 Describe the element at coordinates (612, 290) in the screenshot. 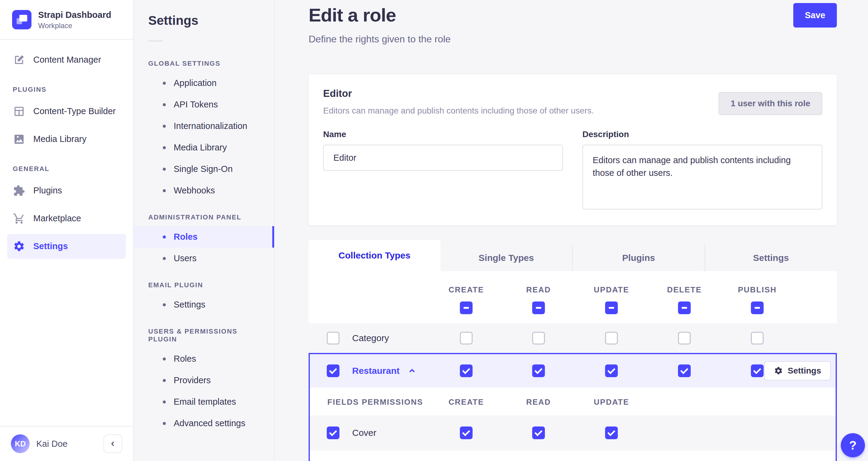

I see `column-header-update: Update` at that location.